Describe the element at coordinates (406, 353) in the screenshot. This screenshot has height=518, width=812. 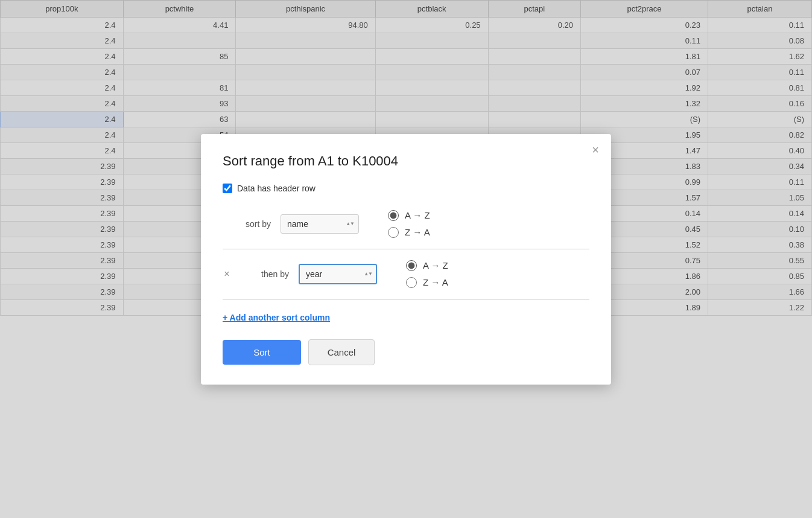
I see `dialog-buttons: Sort Cancel` at that location.